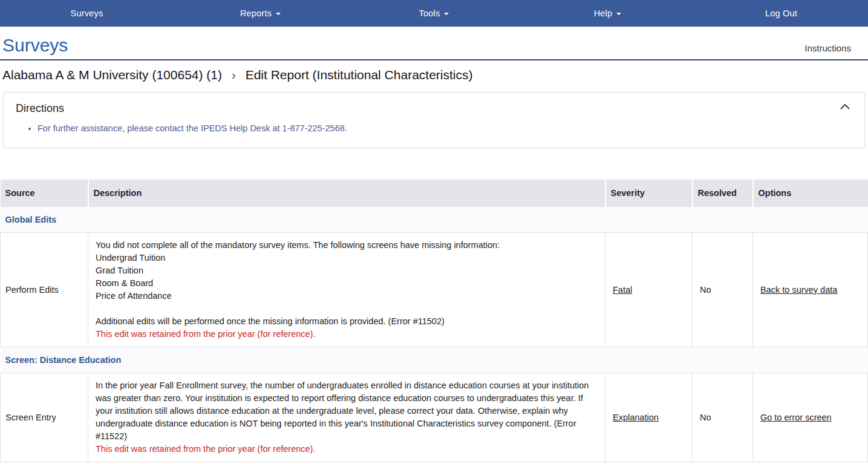  What do you see at coordinates (45, 290) in the screenshot?
I see `source-cell: Perform Edits` at bounding box center [45, 290].